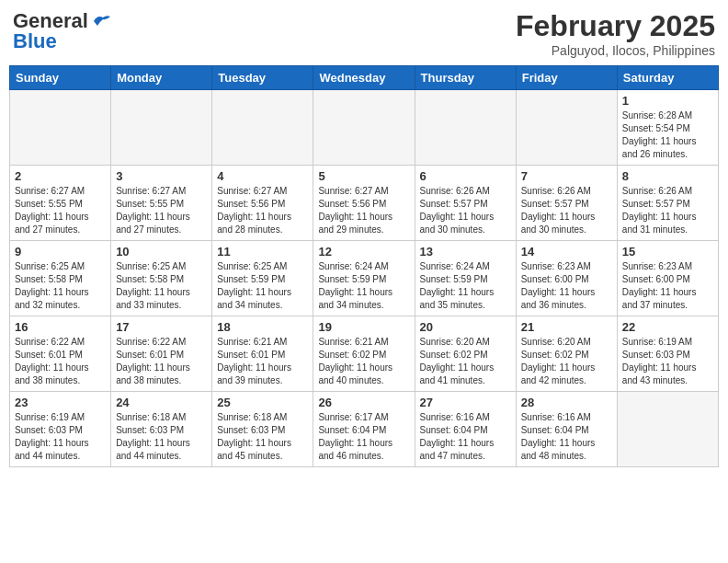 This screenshot has height=563, width=728. I want to click on day-info: Sunrise: 6:16 AM Sunset: 6:04 PM Dayligh…, so click(458, 436).